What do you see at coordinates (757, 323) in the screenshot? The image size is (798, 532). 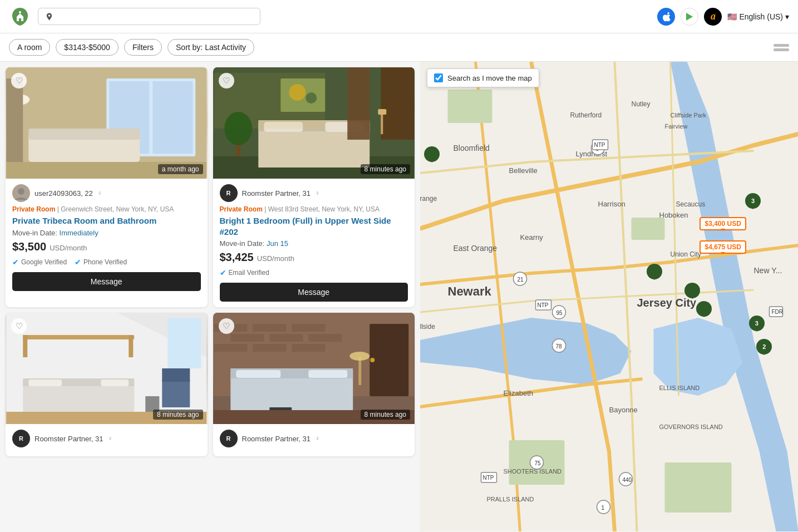 I see `map-marker-6: 3` at bounding box center [757, 323].